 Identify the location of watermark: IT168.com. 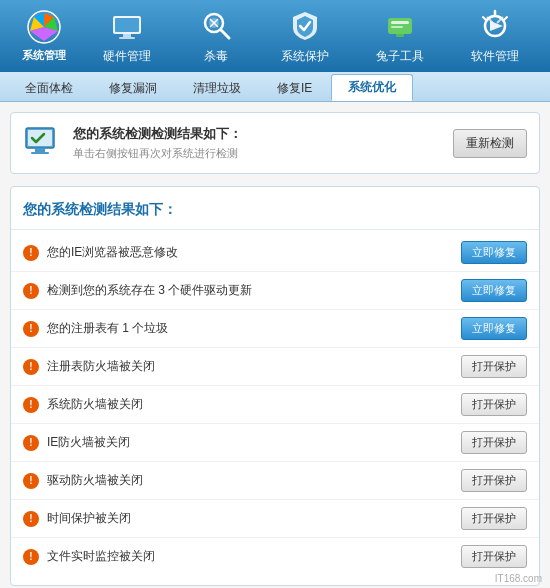
(518, 578).